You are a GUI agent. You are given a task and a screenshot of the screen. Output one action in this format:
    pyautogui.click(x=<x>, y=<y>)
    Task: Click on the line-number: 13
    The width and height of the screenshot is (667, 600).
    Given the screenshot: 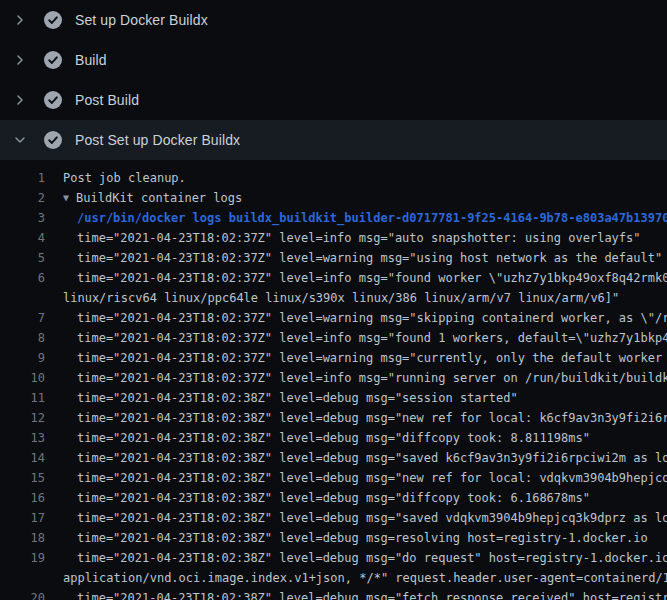 What is the action you would take?
    pyautogui.click(x=22, y=438)
    